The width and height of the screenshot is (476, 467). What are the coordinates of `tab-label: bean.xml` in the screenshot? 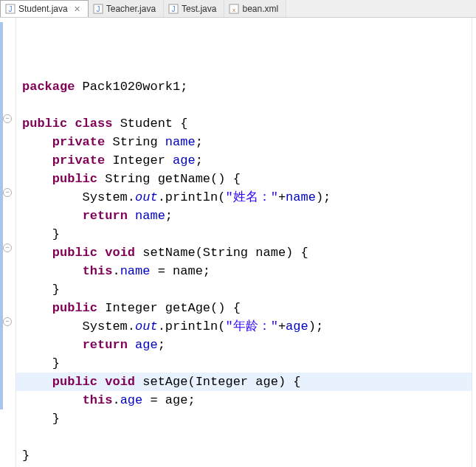 It's located at (260, 9).